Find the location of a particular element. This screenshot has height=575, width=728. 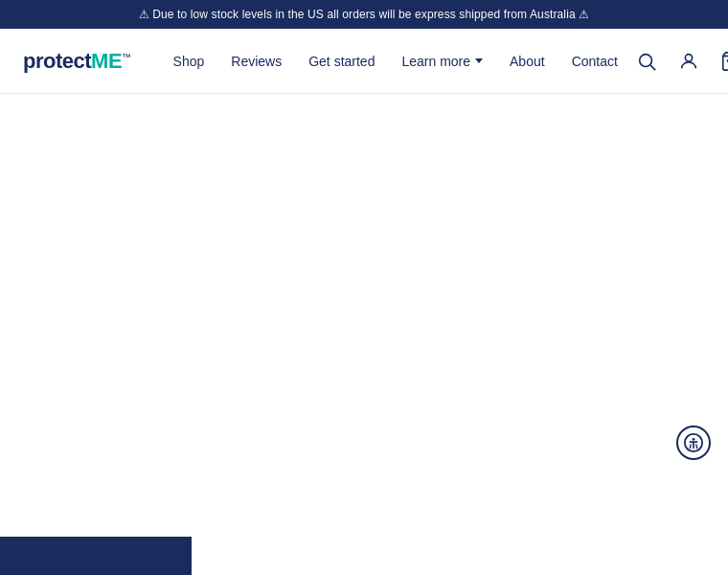

logo-tm: ™ is located at coordinates (126, 56).